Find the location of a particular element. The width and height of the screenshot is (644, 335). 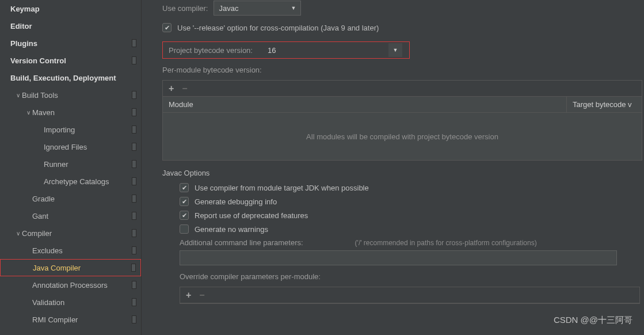

sidebar-item-label: Importing is located at coordinates (86, 130).